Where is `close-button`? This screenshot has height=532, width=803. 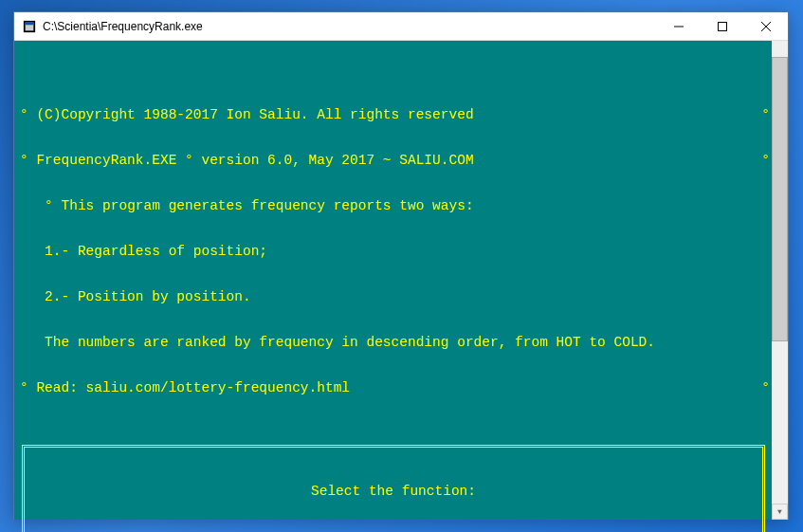
close-button is located at coordinates (766, 27).